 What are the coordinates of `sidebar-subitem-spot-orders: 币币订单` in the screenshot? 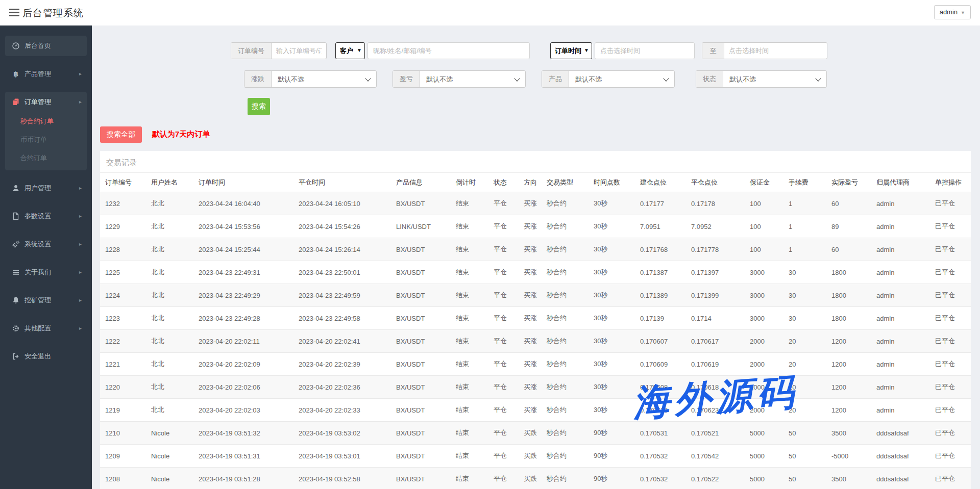 It's located at (46, 140).